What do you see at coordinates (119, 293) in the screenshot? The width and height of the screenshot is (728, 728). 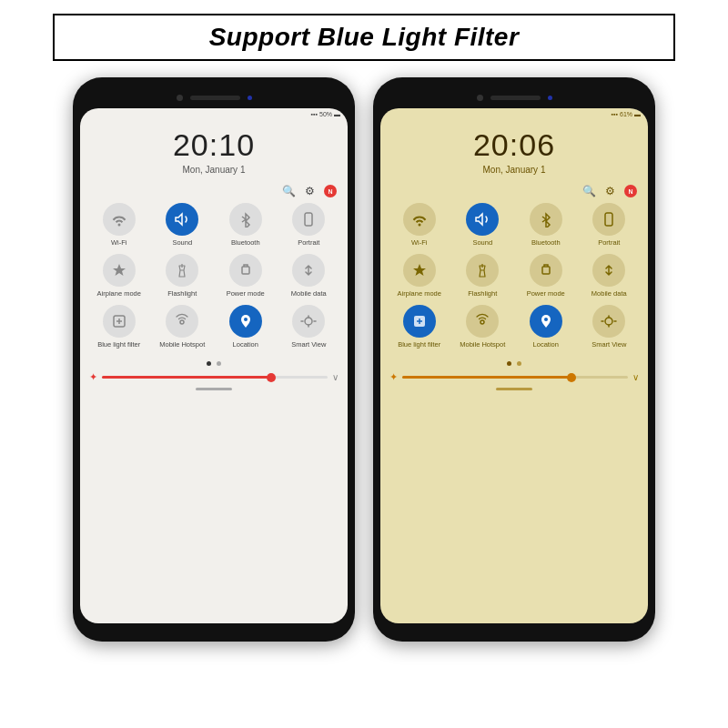 I see `airplane-label: Airplane mode` at bounding box center [119, 293].